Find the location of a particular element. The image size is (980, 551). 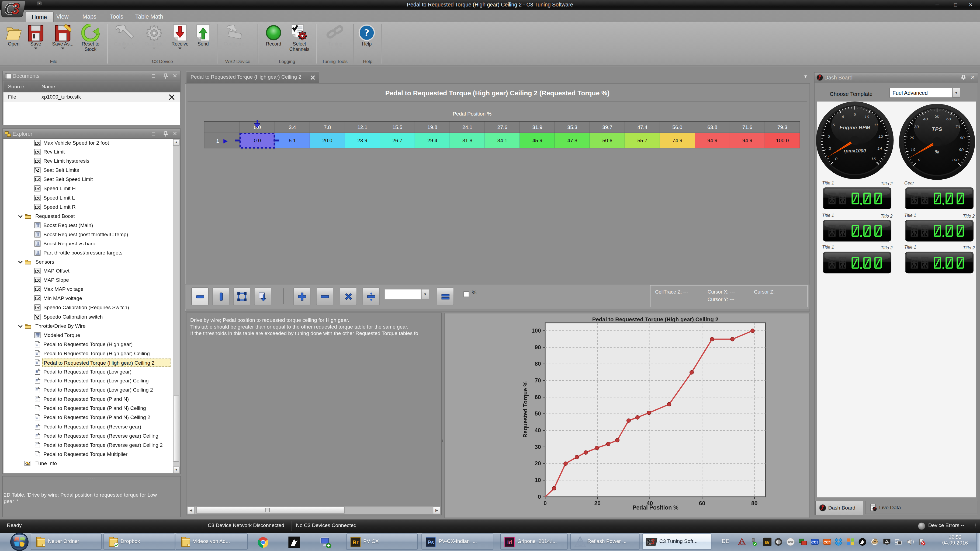

svg-text: rpmx1000 is located at coordinates (855, 151).